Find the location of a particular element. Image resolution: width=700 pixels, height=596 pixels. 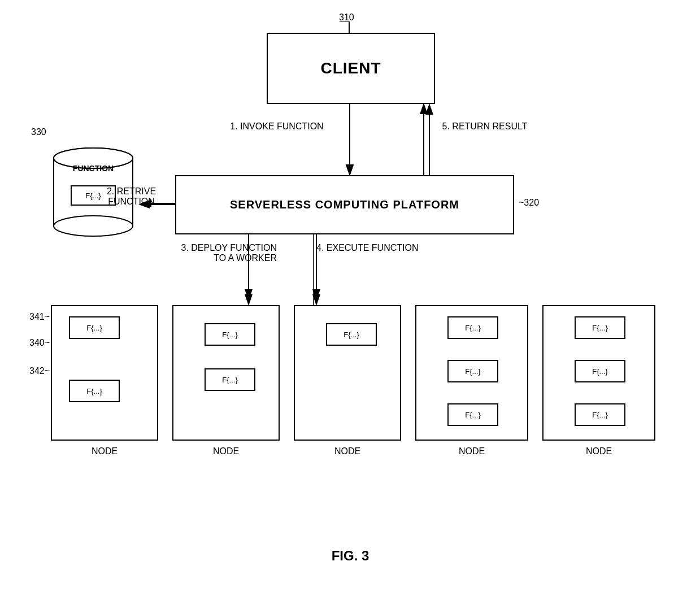

node4-func3: F{...} is located at coordinates (473, 415).